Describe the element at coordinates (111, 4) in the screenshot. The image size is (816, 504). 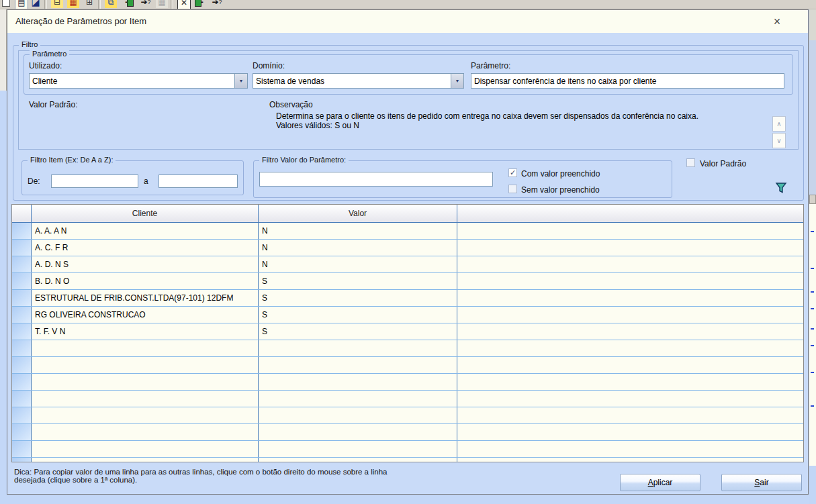
I see `copy-icon: ⧉` at that location.